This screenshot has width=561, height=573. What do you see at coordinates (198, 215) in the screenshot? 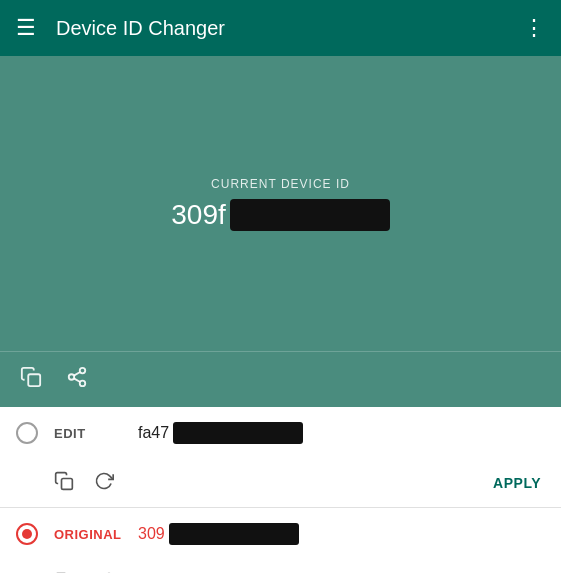
I see `device-id-prefix: 309f` at bounding box center [198, 215].